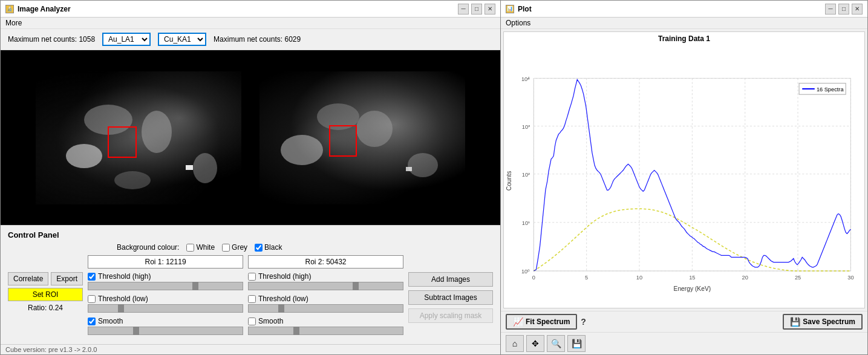 This screenshot has height=355, width=868. What do you see at coordinates (639, 278) in the screenshot?
I see `svg-text: 10` at bounding box center [639, 278].